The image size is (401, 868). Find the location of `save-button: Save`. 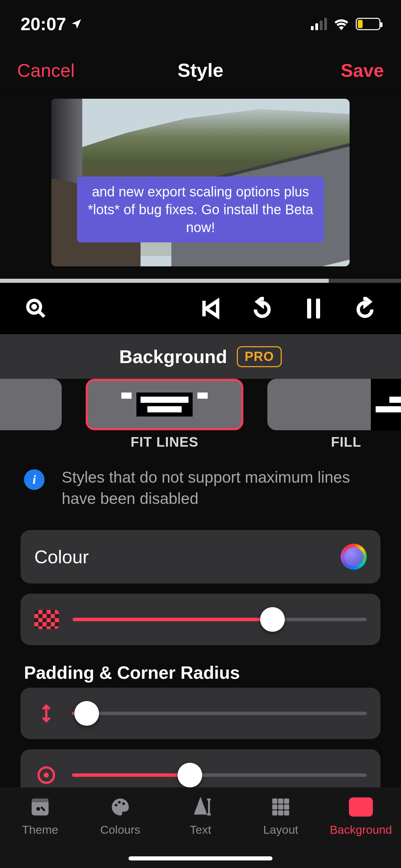

save-button: Save is located at coordinates (362, 70).